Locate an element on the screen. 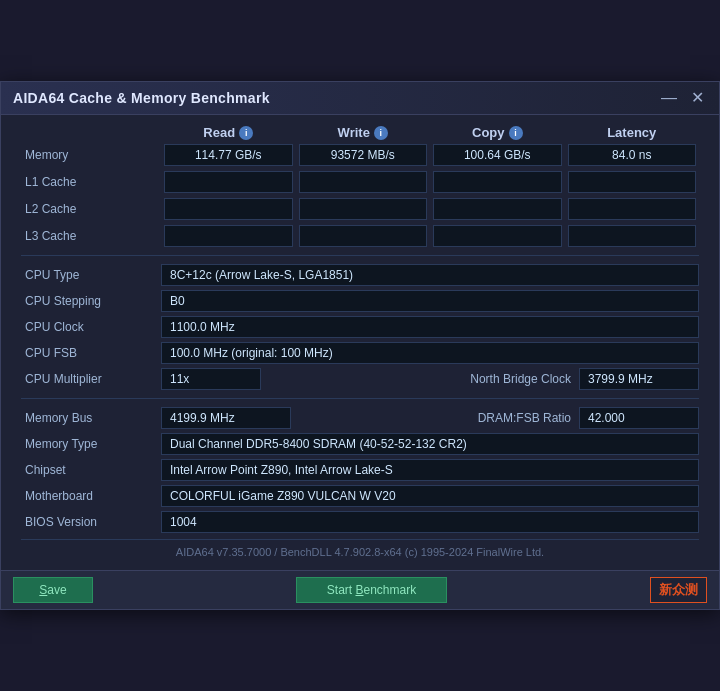  bios-label: BIOS Version is located at coordinates (91, 522).